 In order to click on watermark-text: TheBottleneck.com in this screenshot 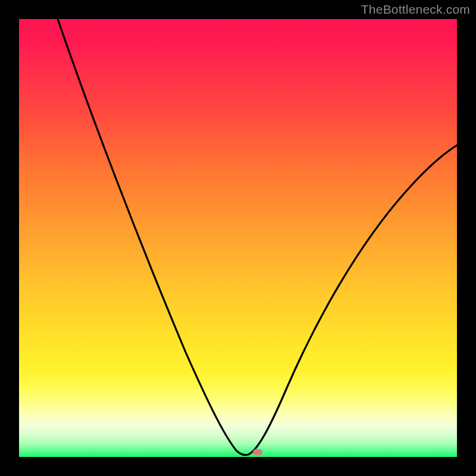, I will do `click(415, 10)`.